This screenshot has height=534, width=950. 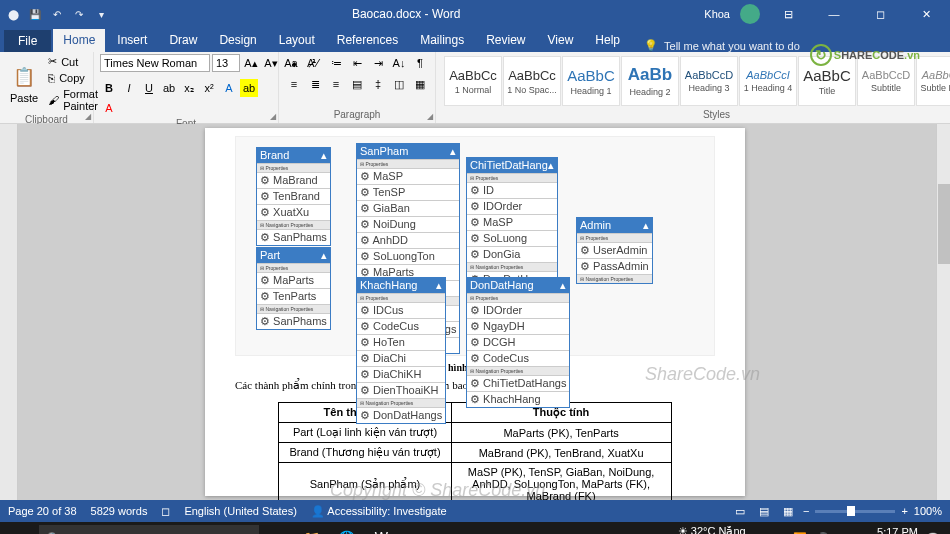 What do you see at coordinates (132, 40) in the screenshot?
I see `tab-insert: Insert` at bounding box center [132, 40].